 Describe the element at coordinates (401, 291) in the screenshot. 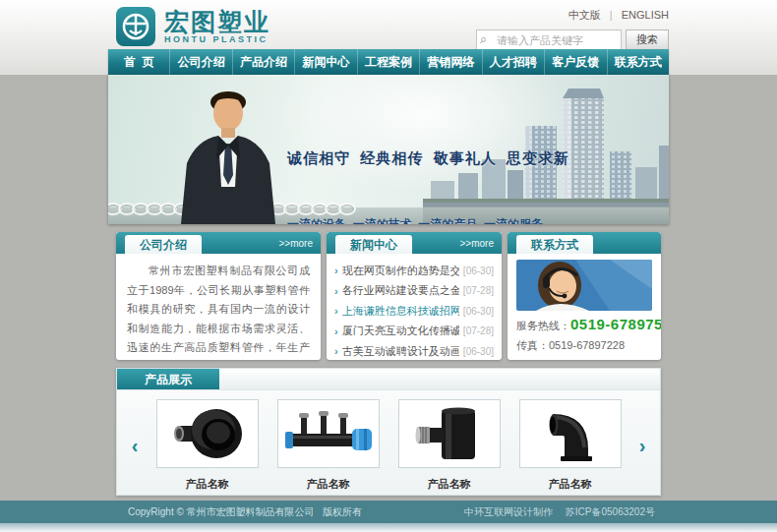

I see `news-title: 各行业网站建设要点之金融投资类企业网站` at that location.